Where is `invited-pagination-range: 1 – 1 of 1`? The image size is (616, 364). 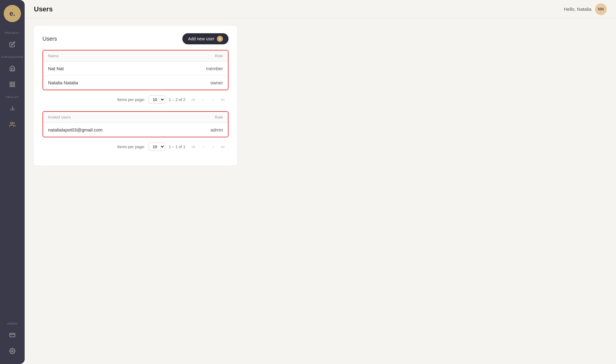
invited-pagination-range: 1 – 1 of 1 is located at coordinates (177, 147).